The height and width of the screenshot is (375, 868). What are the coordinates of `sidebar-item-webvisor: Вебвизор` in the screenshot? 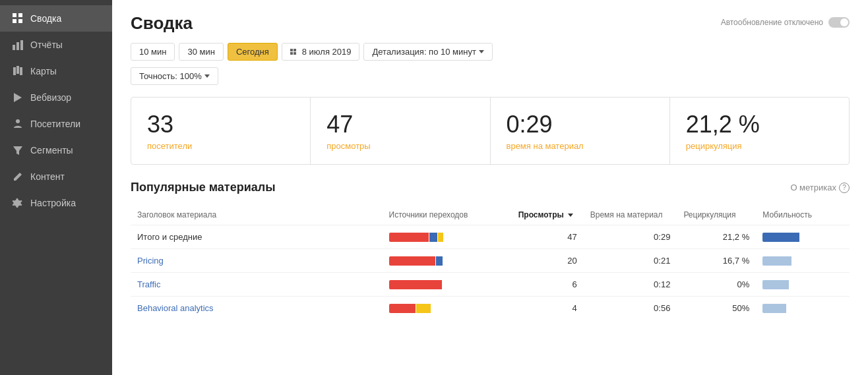 It's located at (56, 98).